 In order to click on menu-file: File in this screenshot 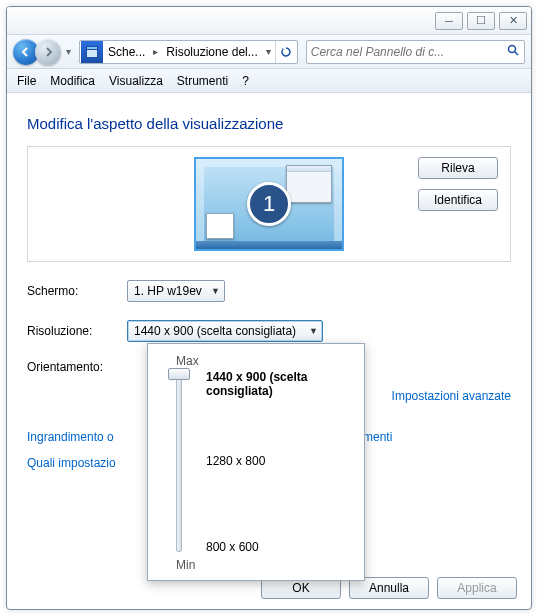, I will do `click(26, 81)`.